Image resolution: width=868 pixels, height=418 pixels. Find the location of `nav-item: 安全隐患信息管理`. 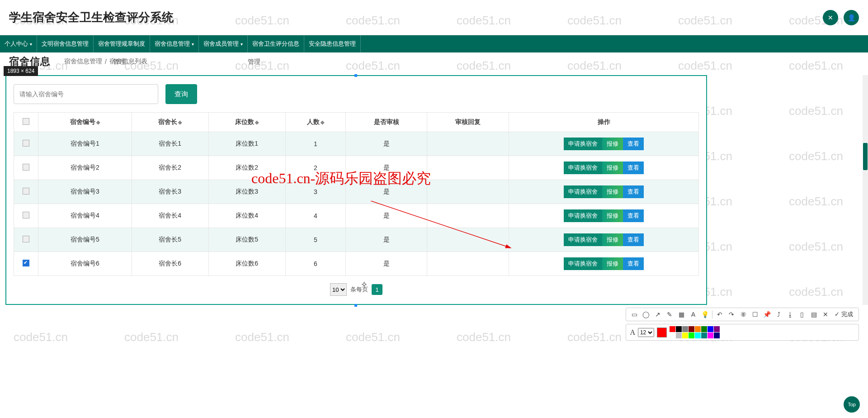

nav-item: 安全隐患信息管理 is located at coordinates (333, 44).